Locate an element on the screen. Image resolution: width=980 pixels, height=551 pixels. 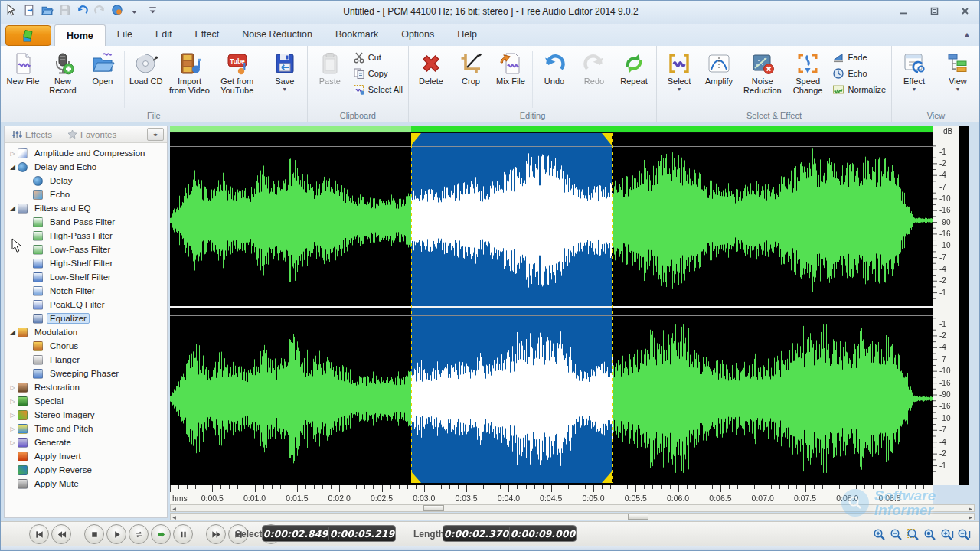
ribbon-button-copy: Copy is located at coordinates (378, 73).